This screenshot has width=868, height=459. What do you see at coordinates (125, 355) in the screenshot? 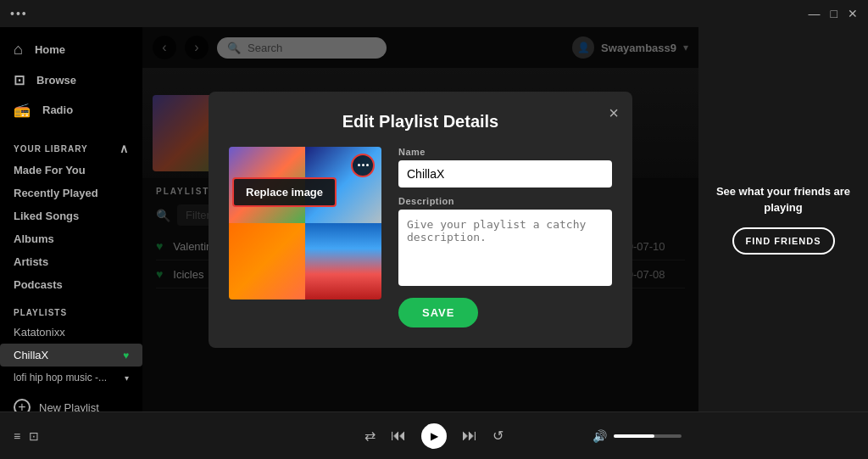
I see `chillax-heart-icon: ♥` at bounding box center [125, 355].